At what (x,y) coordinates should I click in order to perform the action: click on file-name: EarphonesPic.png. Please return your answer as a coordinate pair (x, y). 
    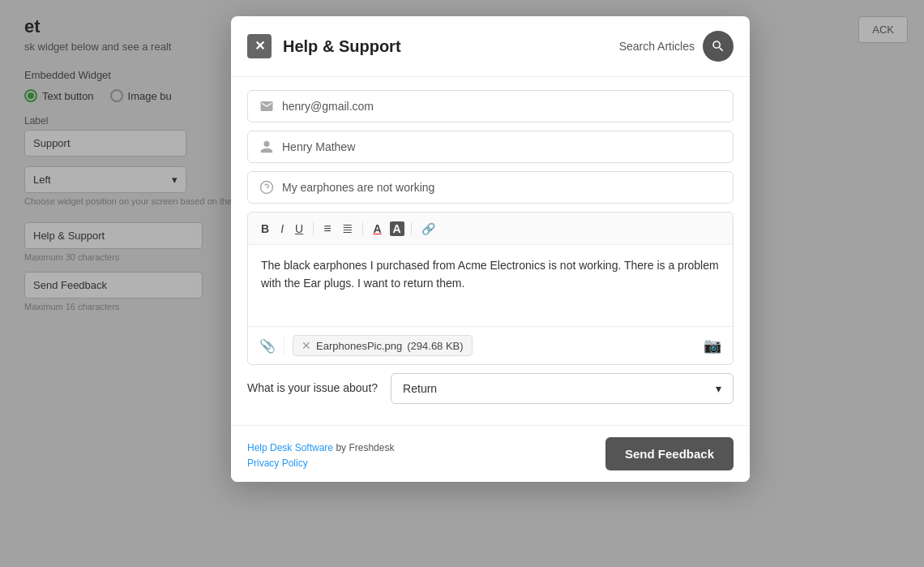
    Looking at the image, I should click on (359, 346).